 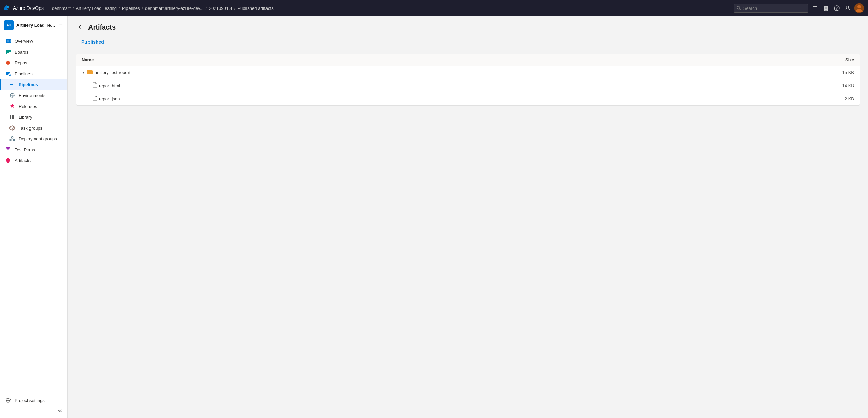 What do you see at coordinates (39, 63) in the screenshot?
I see `sidebar-item-repos-label: Repos` at bounding box center [39, 63].